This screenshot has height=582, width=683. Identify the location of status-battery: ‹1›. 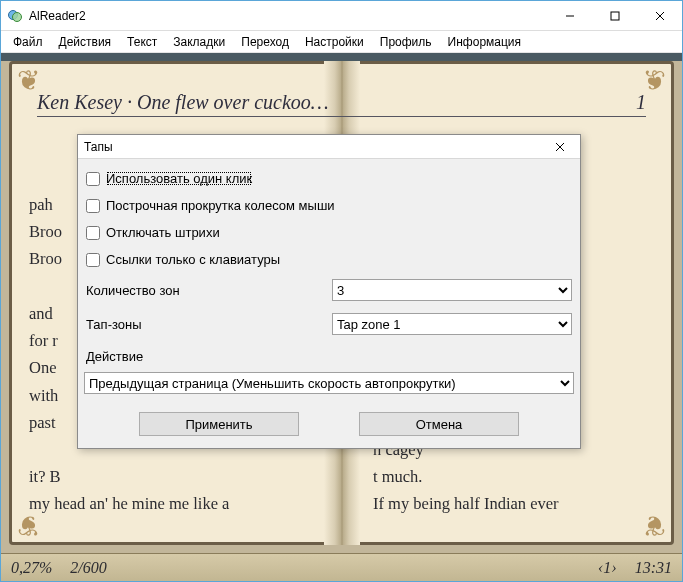
(608, 568).